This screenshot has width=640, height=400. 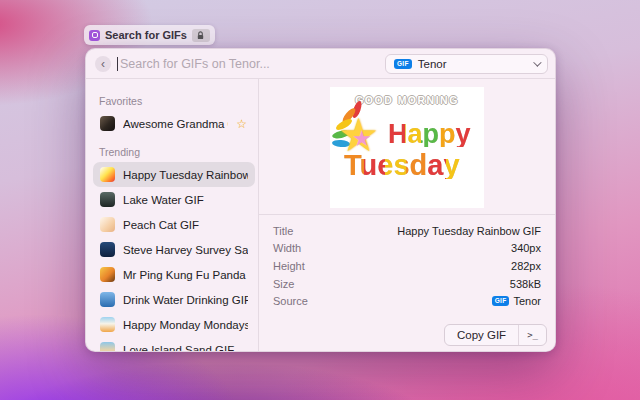 I want to click on lock-icon, so click(x=201, y=36).